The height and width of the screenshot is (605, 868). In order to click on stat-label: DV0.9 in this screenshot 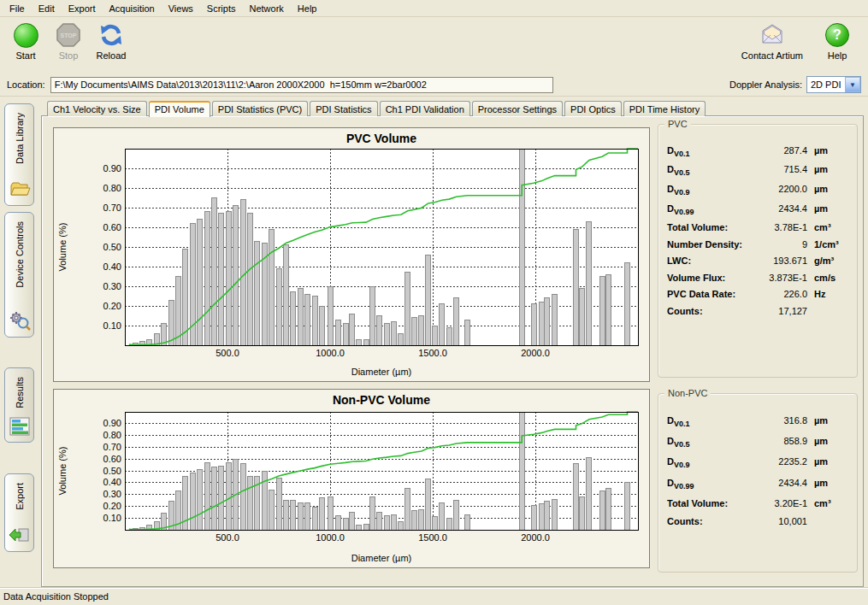, I will do `click(713, 190)`.